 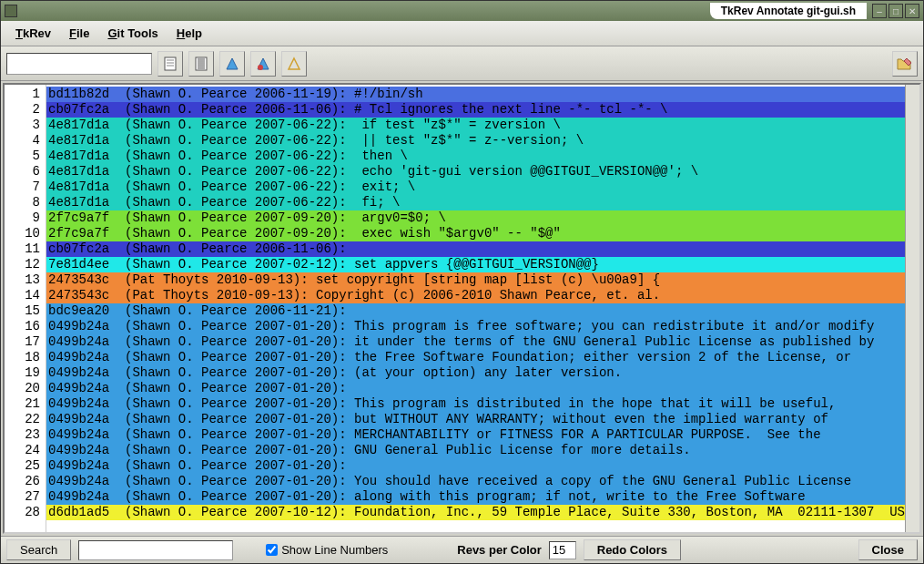 I want to click on line-number: 20, so click(x=25, y=388).